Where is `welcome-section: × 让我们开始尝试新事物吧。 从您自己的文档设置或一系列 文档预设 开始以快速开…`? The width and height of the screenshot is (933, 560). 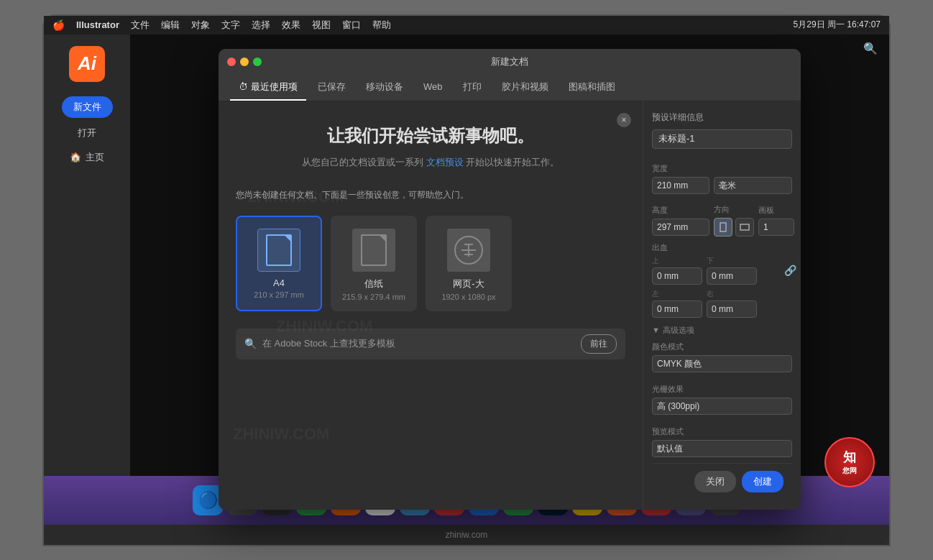
welcome-section: × 让我们开始尝试新事物吧。 从您自己的文档设置或一系列 文档预设 开始以快速开… is located at coordinates (431, 142).